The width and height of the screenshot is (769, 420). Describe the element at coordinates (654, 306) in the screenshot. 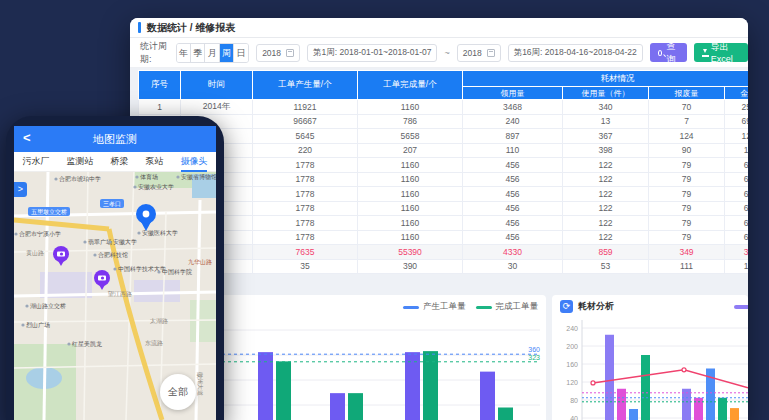

I see `chart2-title: 耗材分析` at that location.